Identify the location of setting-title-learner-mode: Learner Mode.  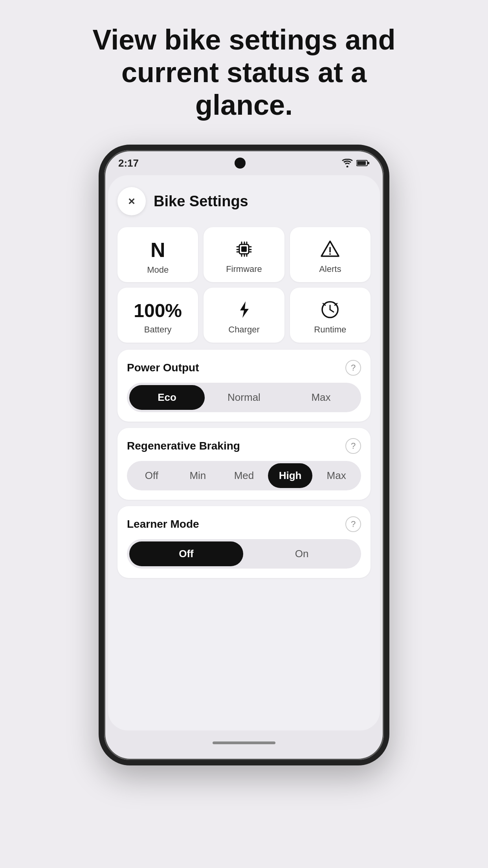
(163, 524).